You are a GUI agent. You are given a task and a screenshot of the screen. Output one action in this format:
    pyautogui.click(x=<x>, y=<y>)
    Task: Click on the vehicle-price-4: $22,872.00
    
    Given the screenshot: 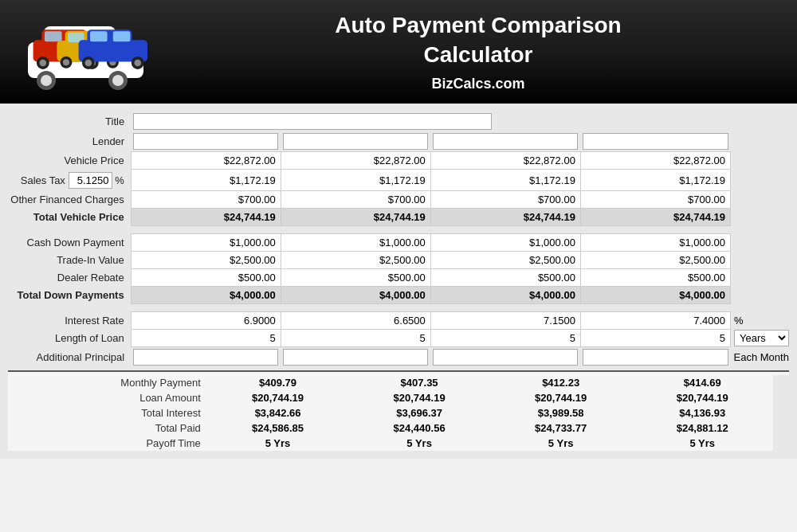 What is the action you would take?
    pyautogui.click(x=655, y=161)
    